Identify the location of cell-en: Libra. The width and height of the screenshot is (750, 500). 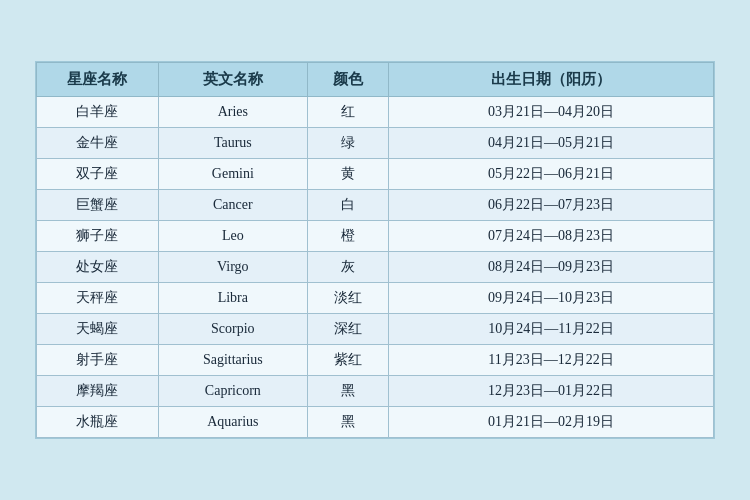
(232, 298).